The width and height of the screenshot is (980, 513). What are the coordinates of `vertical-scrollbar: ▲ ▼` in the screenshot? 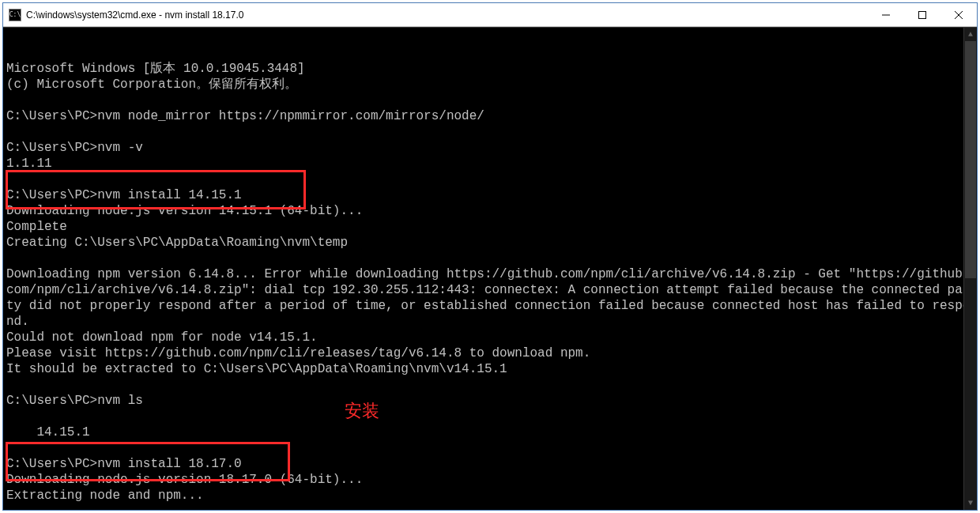 It's located at (971, 269).